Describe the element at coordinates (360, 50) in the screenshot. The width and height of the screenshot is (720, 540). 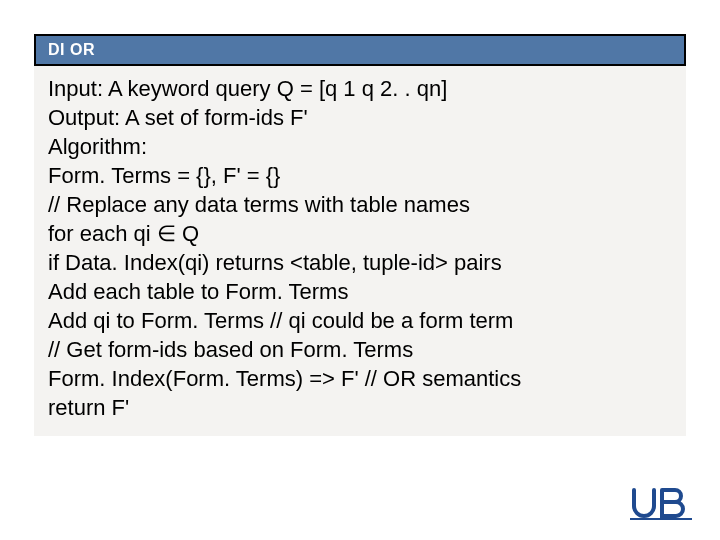
I see `section-header-bar: DI OR` at that location.